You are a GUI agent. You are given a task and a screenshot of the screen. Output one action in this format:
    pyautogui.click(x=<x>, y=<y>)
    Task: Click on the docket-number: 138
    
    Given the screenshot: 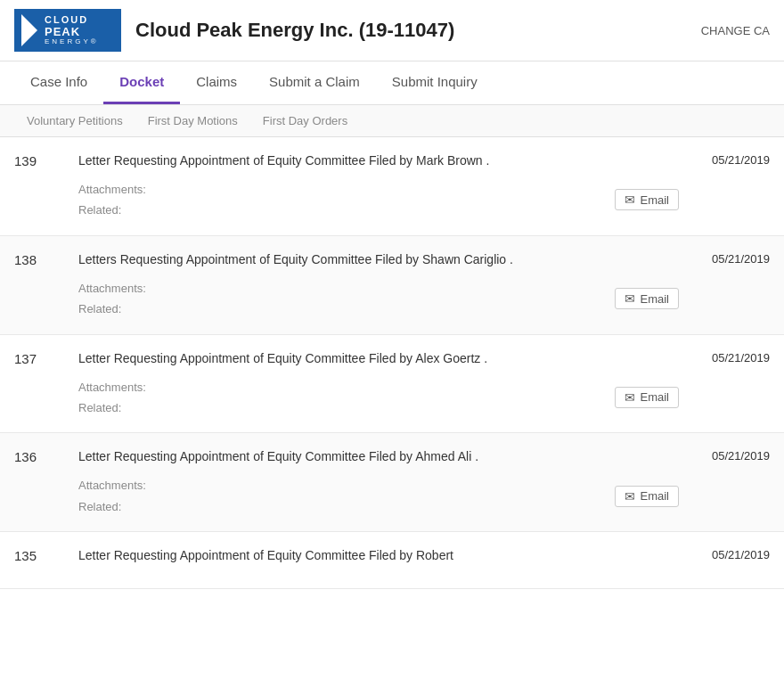 What is the action you would take?
    pyautogui.click(x=41, y=258)
    